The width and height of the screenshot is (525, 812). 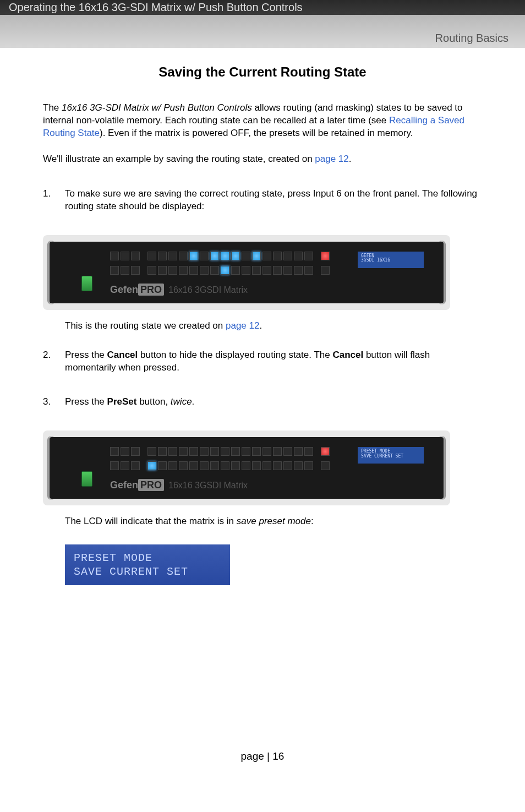 I want to click on page-footer: page | 16, so click(x=262, y=767).